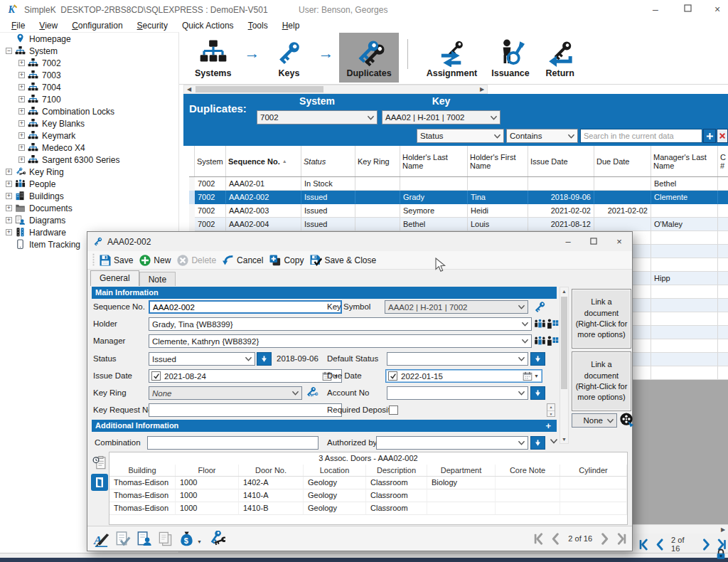 This screenshot has width=728, height=562. Describe the element at coordinates (556, 539) in the screenshot. I see `previous-record-icon` at that location.